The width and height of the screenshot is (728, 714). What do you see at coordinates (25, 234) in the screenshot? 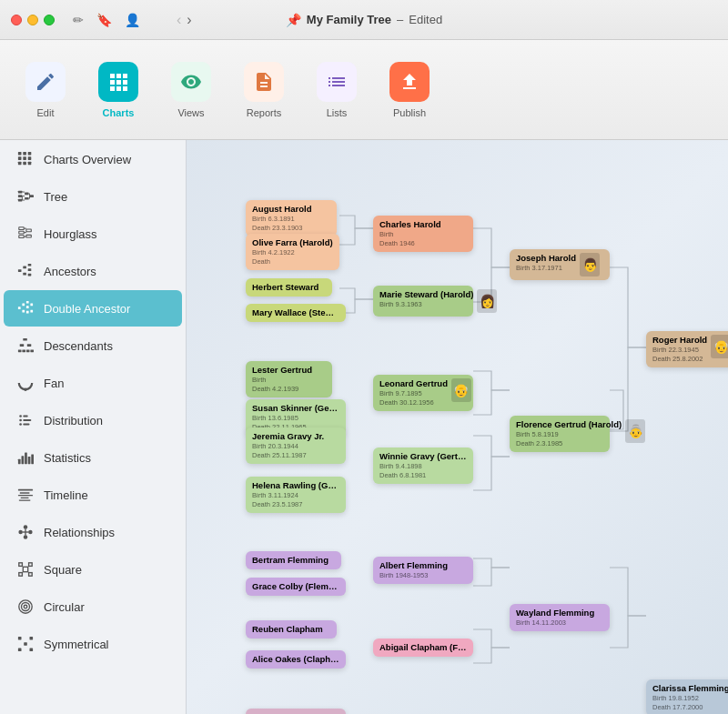
I see `hourglass-icon` at bounding box center [25, 234].